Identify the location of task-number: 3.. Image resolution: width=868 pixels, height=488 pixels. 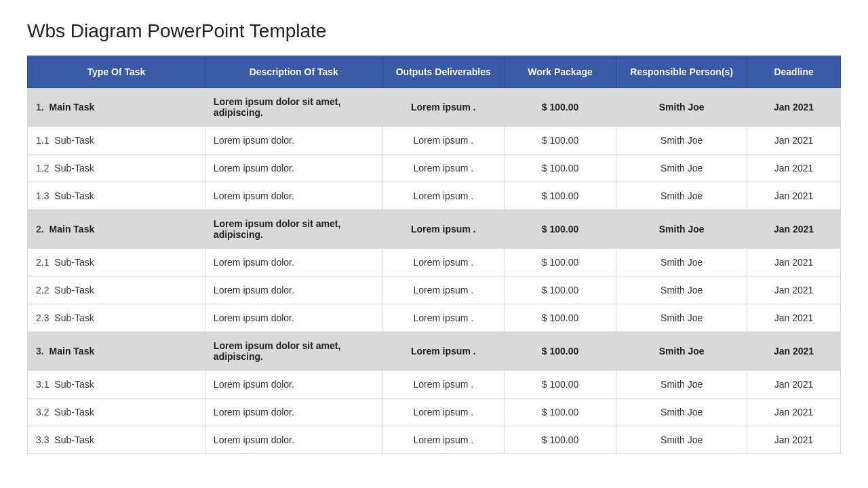
(40, 351).